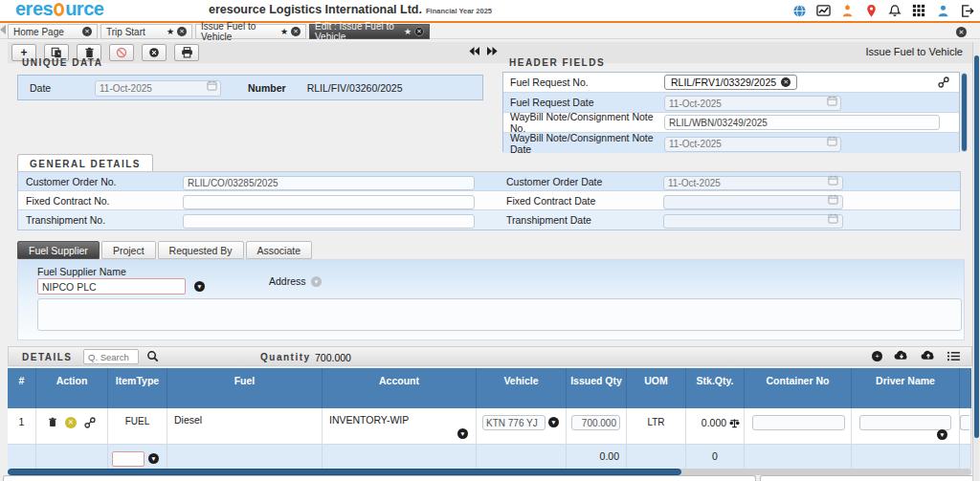 Image resolution: width=980 pixels, height=481 pixels. I want to click on chart-icon, so click(823, 11).